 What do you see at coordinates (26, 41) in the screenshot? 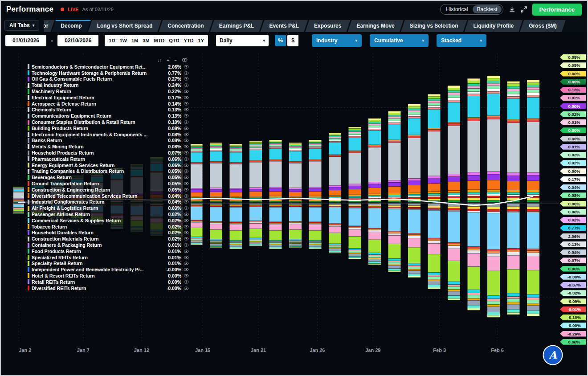
I see `date-from-input` at bounding box center [26, 41].